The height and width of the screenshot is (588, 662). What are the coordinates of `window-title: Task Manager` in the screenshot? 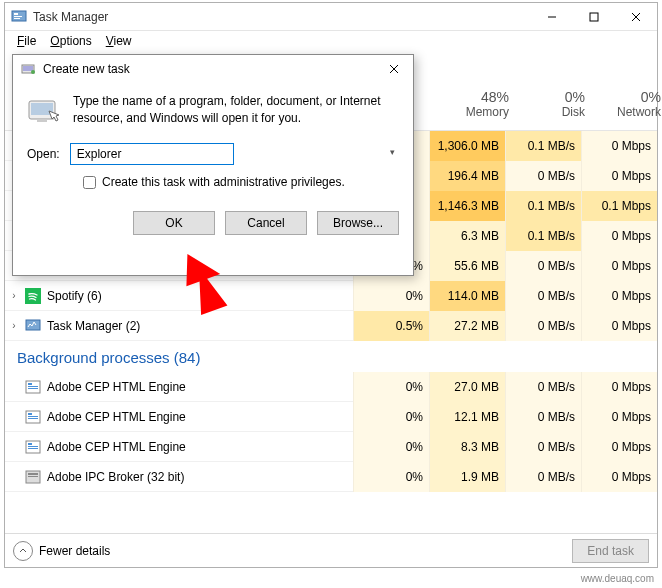 It's located at (282, 17).